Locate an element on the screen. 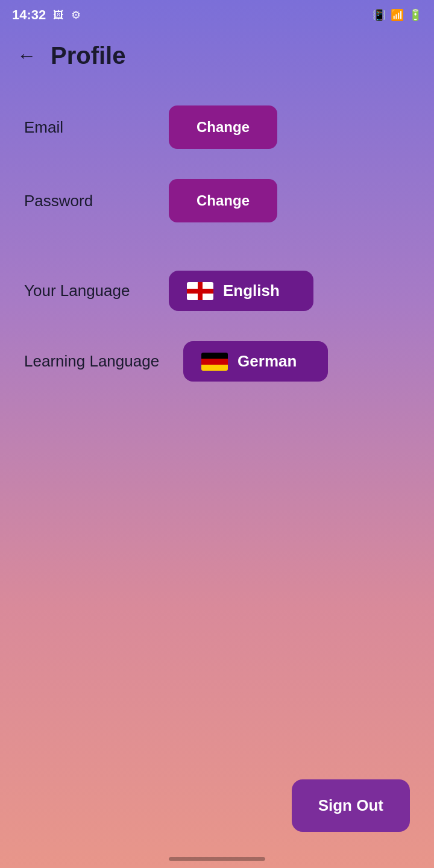 This screenshot has height=868, width=434. your-language-row: Your Language English is located at coordinates (217, 291).